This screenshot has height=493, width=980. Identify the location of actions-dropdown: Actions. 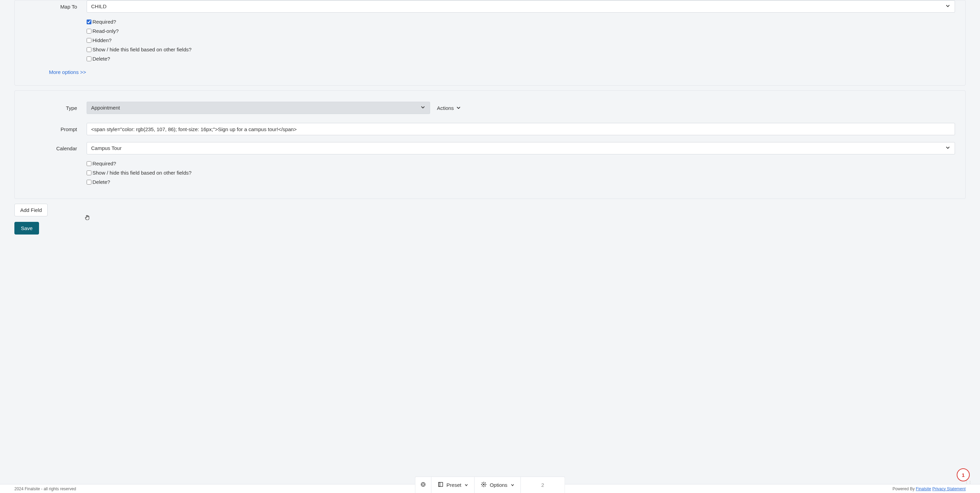
(445, 108).